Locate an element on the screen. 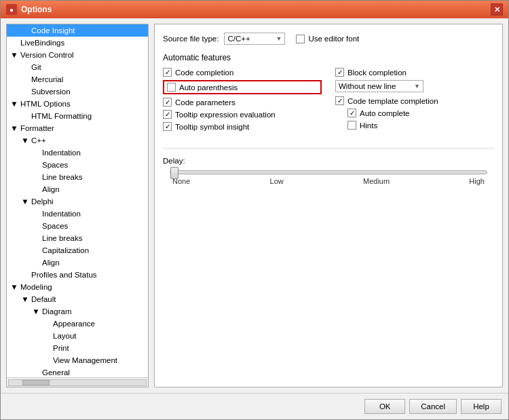 This screenshot has height=420, width=509. block-completion-row: Block completion is located at coordinates (415, 72).